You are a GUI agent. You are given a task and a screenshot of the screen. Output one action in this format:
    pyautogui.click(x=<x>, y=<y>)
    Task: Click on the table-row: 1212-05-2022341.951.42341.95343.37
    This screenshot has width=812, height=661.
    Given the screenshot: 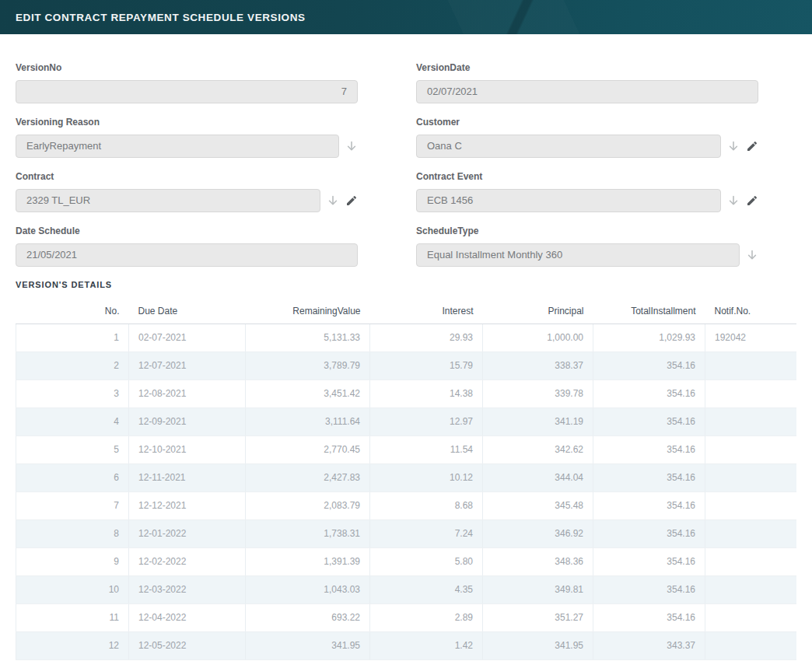 What is the action you would take?
    pyautogui.click(x=407, y=645)
    